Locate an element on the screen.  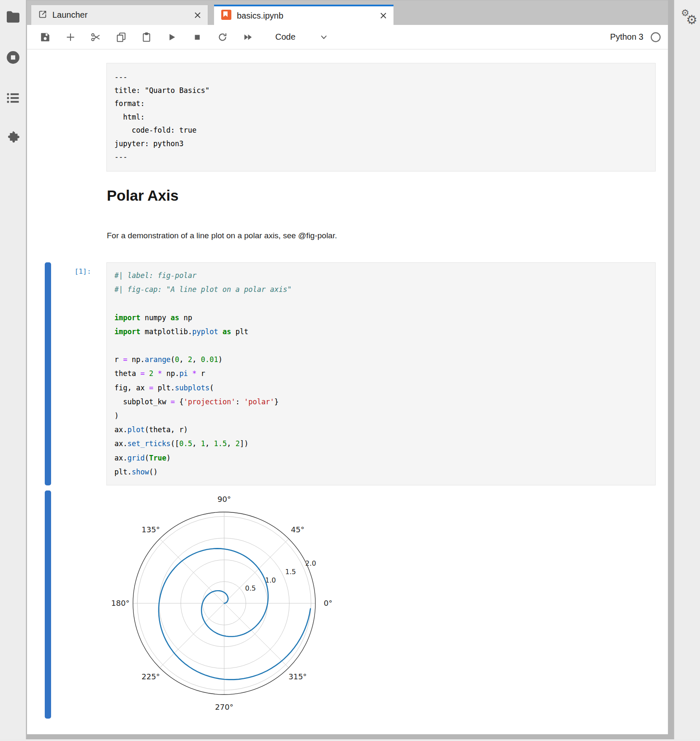
extensions-icon is located at coordinates (13, 137).